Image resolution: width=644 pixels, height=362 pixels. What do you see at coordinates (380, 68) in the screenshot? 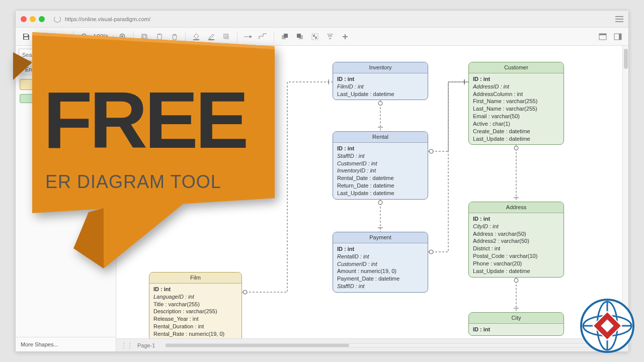
I see `entity-title: Inventory` at bounding box center [380, 68].